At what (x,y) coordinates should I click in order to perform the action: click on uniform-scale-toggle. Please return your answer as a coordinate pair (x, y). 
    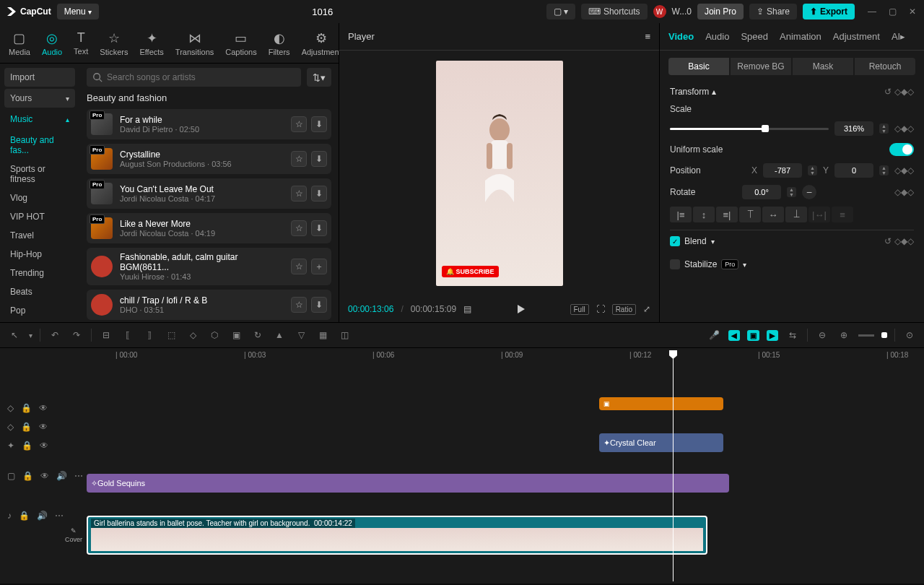
    Looking at the image, I should click on (902, 150).